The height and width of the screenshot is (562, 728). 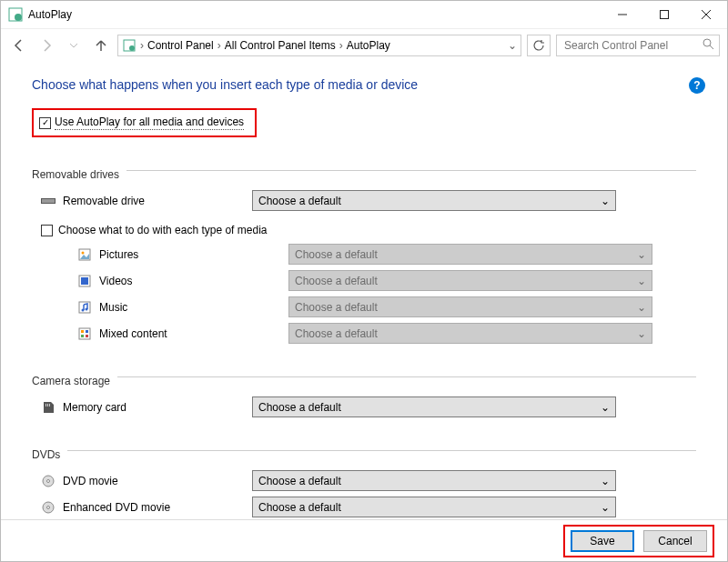 What do you see at coordinates (95, 407) in the screenshot?
I see `memory-card-label: Memory card` at bounding box center [95, 407].